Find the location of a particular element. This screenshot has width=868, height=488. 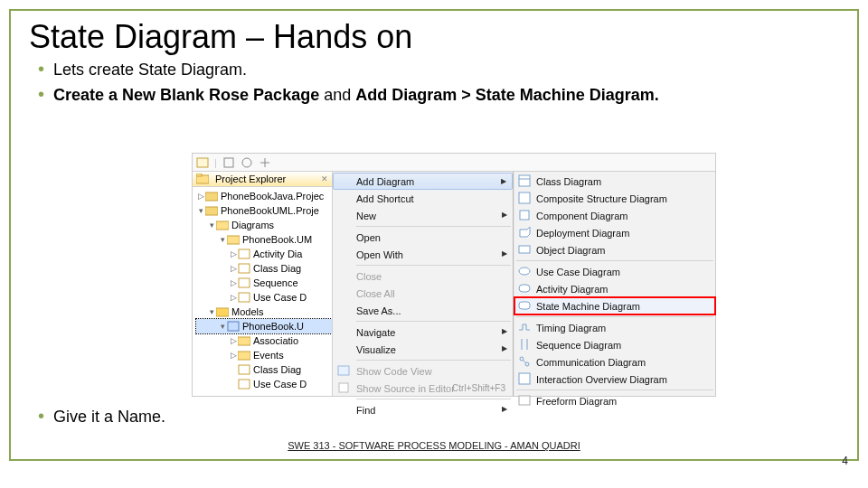

submenu-component-diagram: Component Diagram is located at coordinates (615, 215).